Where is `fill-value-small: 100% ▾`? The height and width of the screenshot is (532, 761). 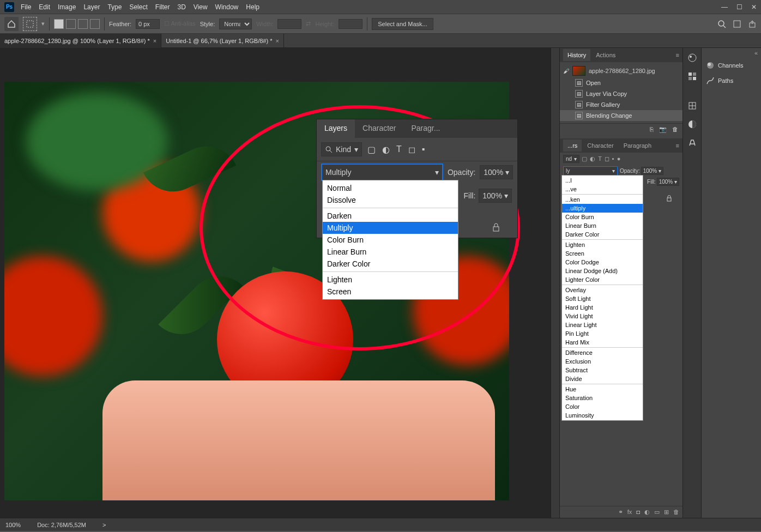 fill-value-small: 100% ▾ is located at coordinates (668, 182).